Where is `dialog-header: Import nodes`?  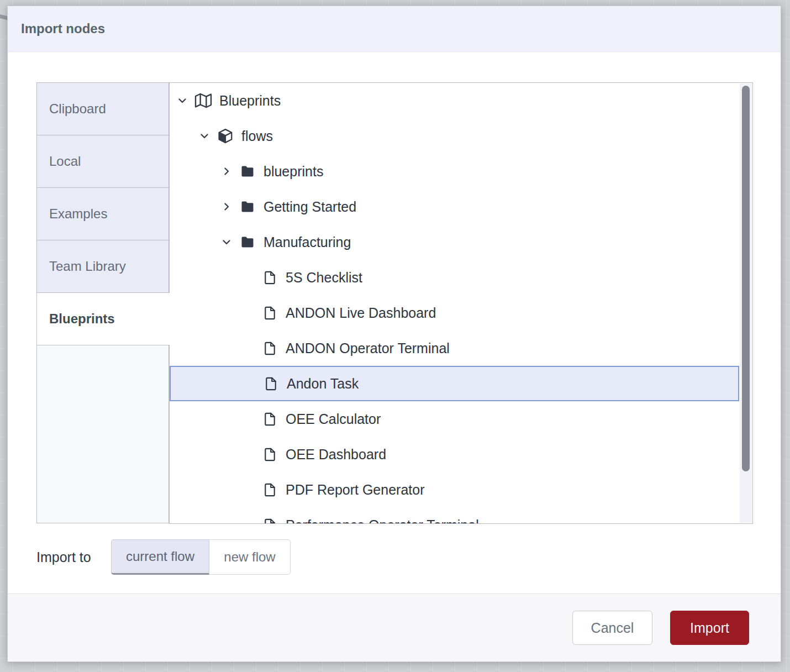
dialog-header: Import nodes is located at coordinates (394, 29).